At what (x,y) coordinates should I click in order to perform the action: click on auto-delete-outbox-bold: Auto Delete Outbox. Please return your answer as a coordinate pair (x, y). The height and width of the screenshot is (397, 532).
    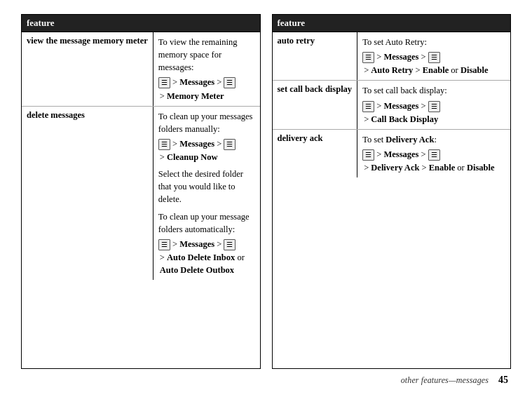
    Looking at the image, I should click on (197, 270).